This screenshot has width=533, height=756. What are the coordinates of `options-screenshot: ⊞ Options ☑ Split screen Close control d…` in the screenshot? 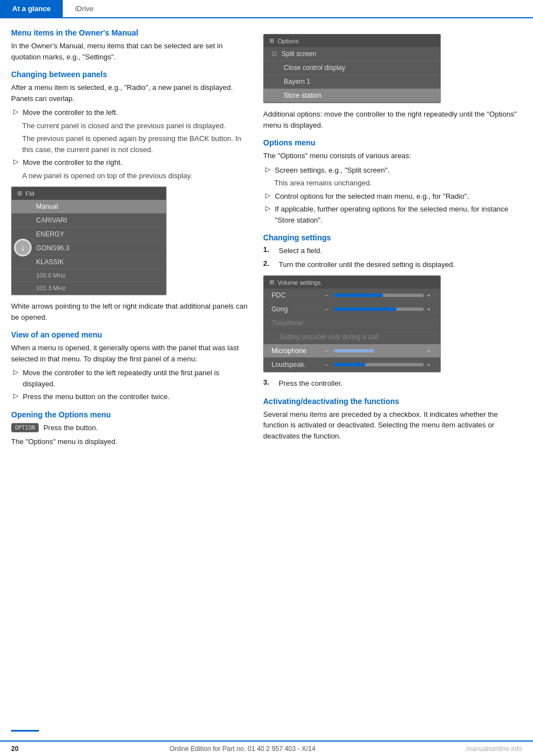 It's located at (352, 69).